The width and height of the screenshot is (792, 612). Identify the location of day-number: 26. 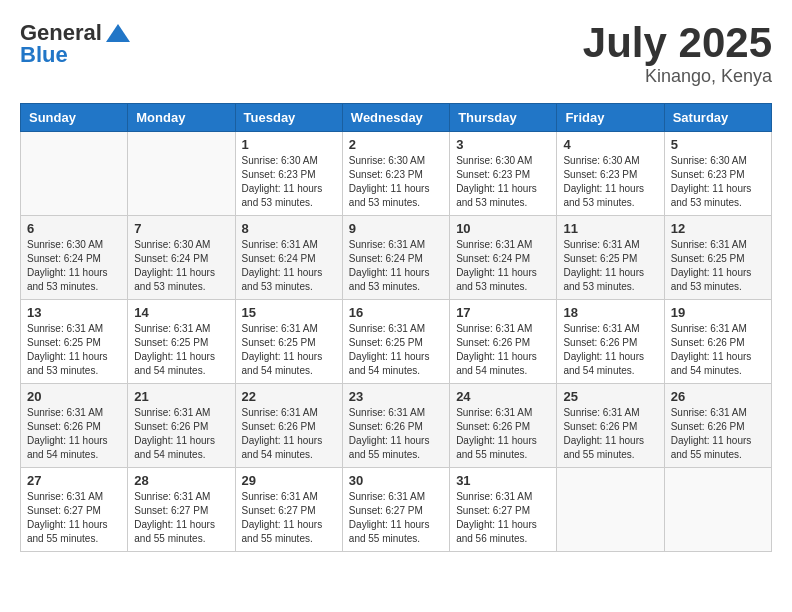
(718, 396).